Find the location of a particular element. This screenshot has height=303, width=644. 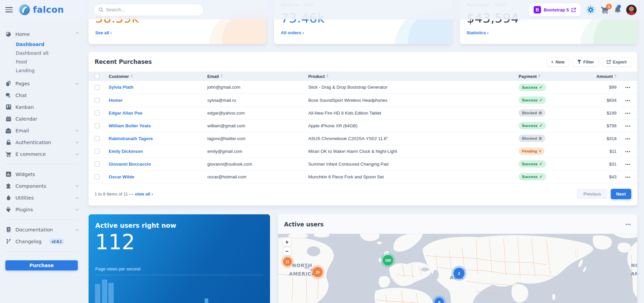

export-button: Export is located at coordinates (616, 62).